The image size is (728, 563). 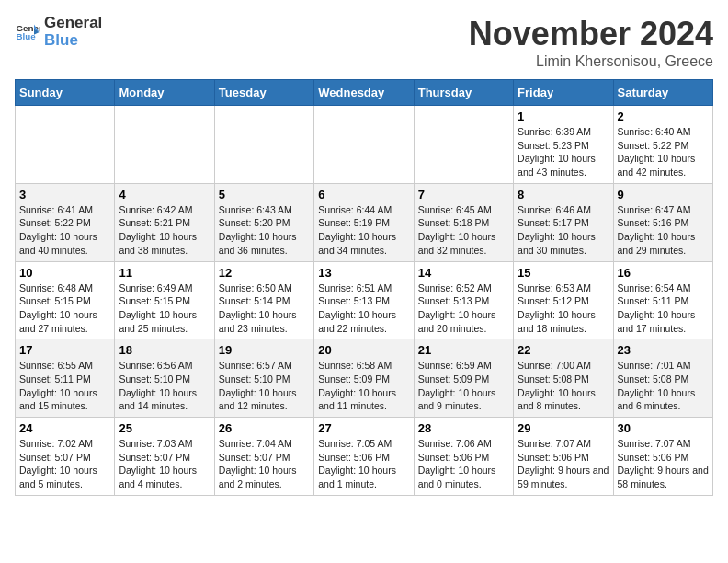 What do you see at coordinates (264, 223) in the screenshot?
I see `calendar-cell: 5Sunrise: 6:43 AM Sunset: 5:20 PM Daylig…` at bounding box center [264, 223].